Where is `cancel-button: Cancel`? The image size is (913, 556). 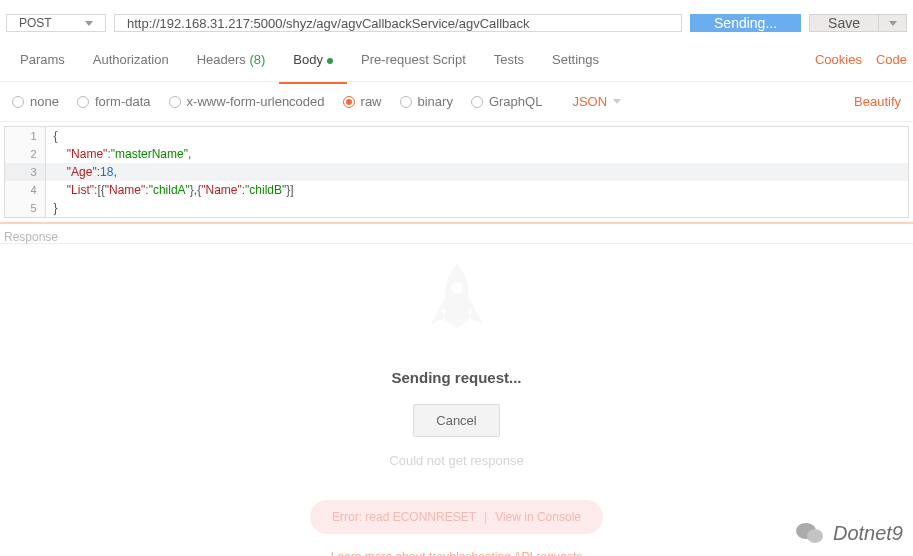
cancel-button: Cancel is located at coordinates (456, 420).